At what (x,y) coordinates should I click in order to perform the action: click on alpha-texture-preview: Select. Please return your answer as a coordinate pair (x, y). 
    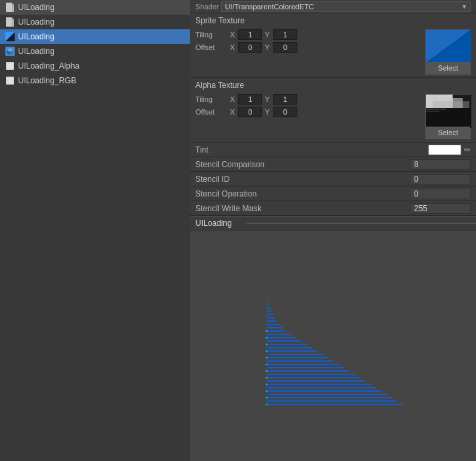
    Looking at the image, I should click on (448, 117).